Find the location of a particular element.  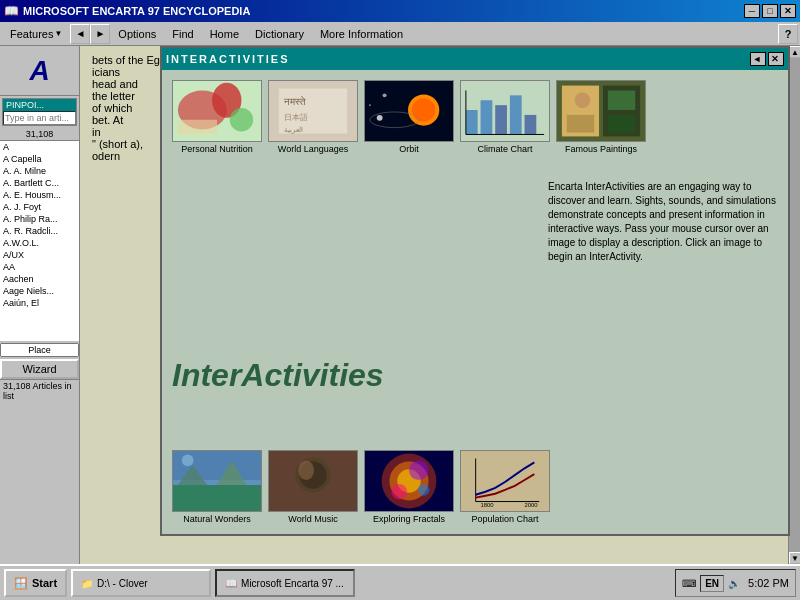

title-bar-text: MICROSOFT ENCARTA 97 ENCYCLOPEDIA is located at coordinates (136, 11).